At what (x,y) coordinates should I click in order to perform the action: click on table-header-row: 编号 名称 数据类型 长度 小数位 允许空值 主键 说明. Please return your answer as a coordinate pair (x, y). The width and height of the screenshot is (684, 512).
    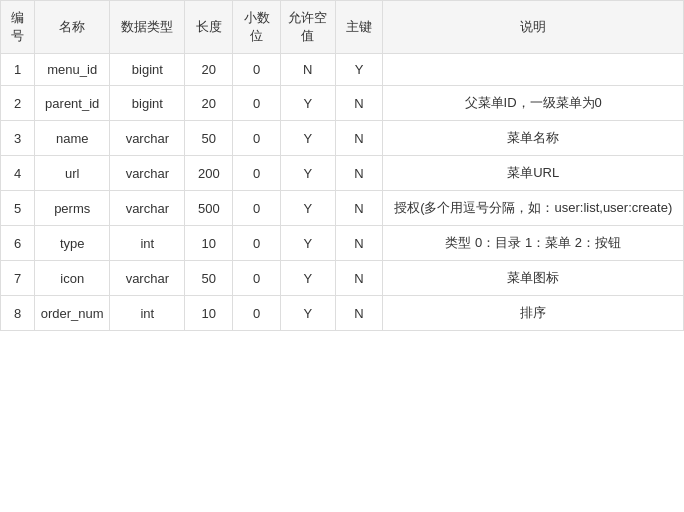
    Looking at the image, I should click on (342, 28).